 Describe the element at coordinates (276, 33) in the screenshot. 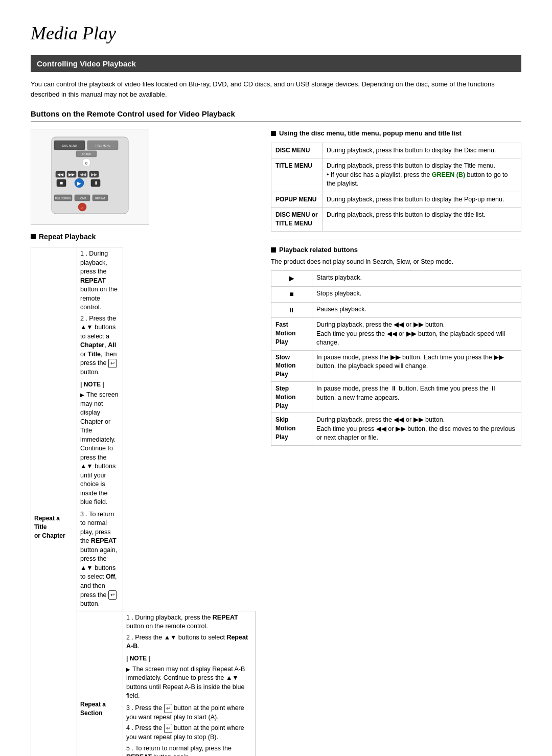

I see `page-title: Media Play` at that location.